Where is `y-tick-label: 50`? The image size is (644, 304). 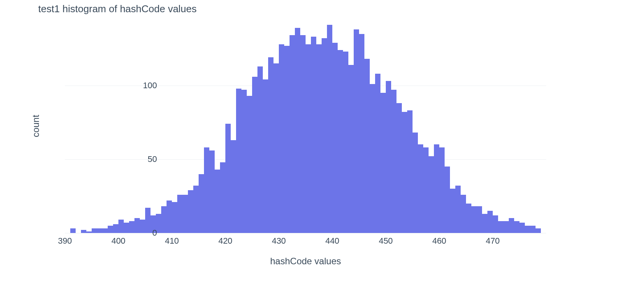
y-tick-label: 50 is located at coordinates (152, 159).